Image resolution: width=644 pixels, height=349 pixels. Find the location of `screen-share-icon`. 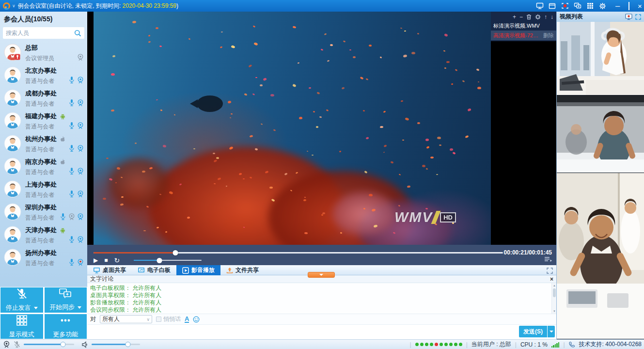

screen-share-icon is located at coordinates (540, 6).